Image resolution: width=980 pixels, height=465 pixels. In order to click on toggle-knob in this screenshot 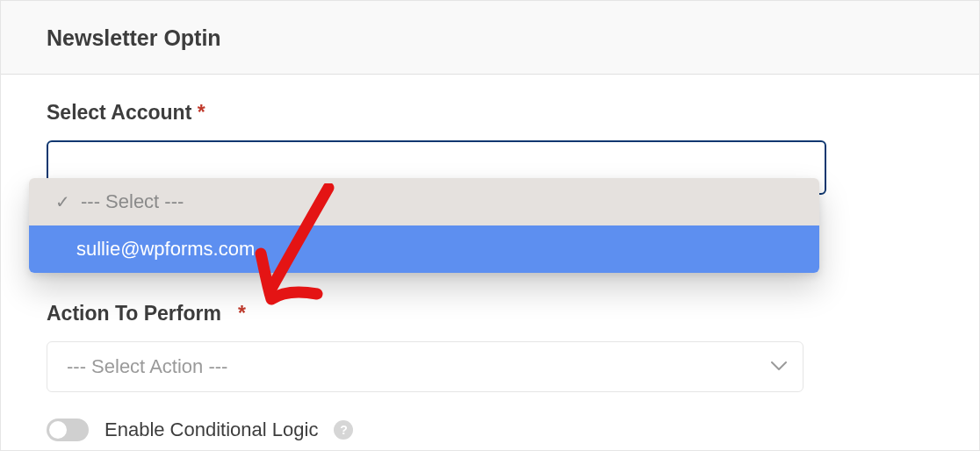, I will do `click(58, 430)`.